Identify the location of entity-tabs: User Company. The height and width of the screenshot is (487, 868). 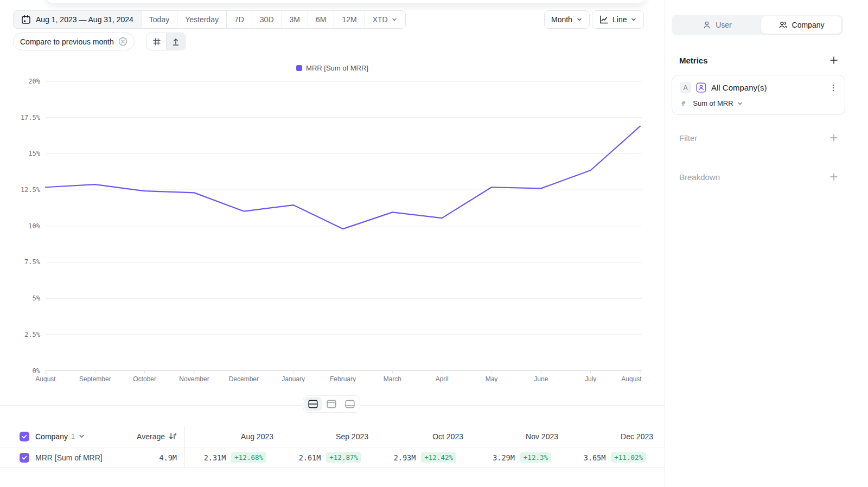
(757, 25).